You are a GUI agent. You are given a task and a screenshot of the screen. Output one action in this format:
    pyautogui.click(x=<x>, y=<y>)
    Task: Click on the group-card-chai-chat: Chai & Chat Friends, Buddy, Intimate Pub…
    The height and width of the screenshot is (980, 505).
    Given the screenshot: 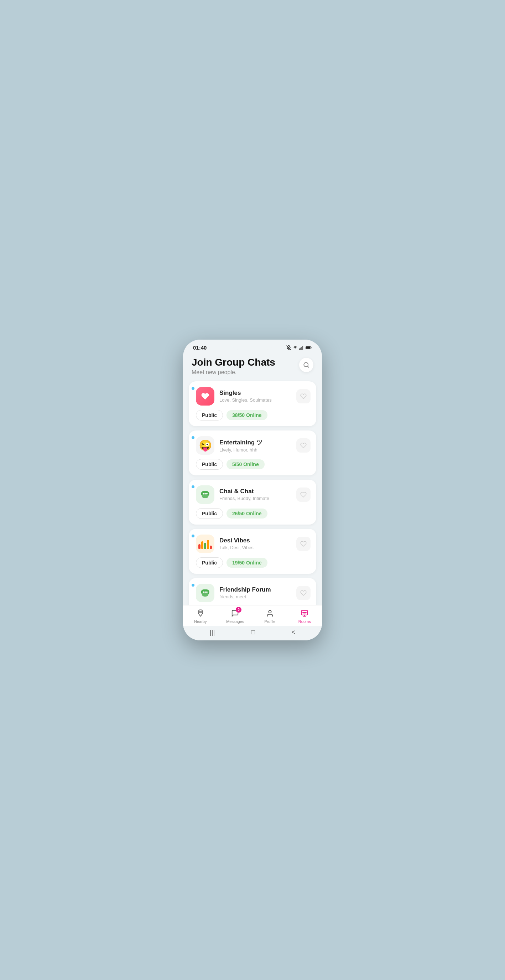 What is the action you would take?
    pyautogui.click(x=252, y=502)
    